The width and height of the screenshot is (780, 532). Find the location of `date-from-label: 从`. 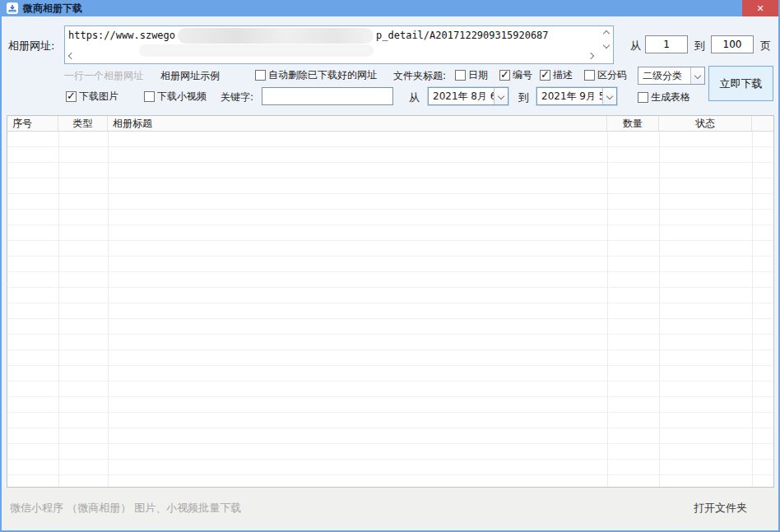

date-from-label: 从 is located at coordinates (415, 98).